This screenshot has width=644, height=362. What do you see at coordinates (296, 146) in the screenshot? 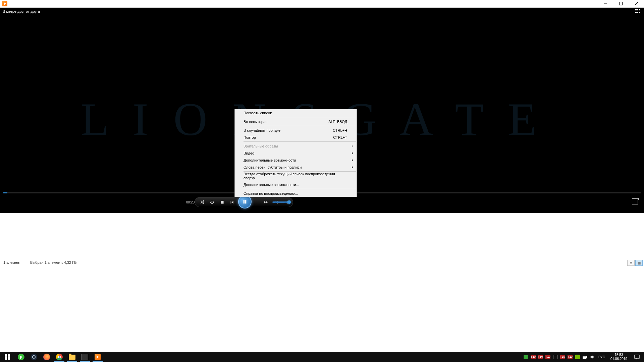
I see `context-menu-item: Зрительные образы` at bounding box center [296, 146].